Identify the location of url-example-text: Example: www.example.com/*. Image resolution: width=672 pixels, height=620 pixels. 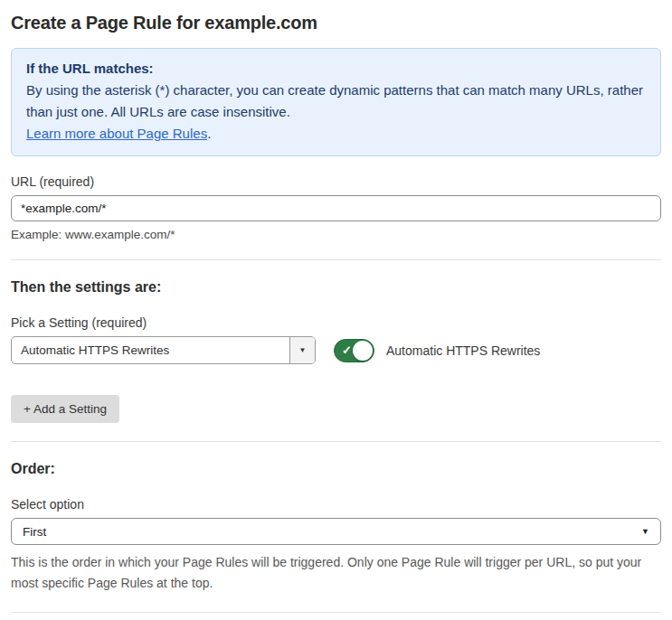
(336, 235).